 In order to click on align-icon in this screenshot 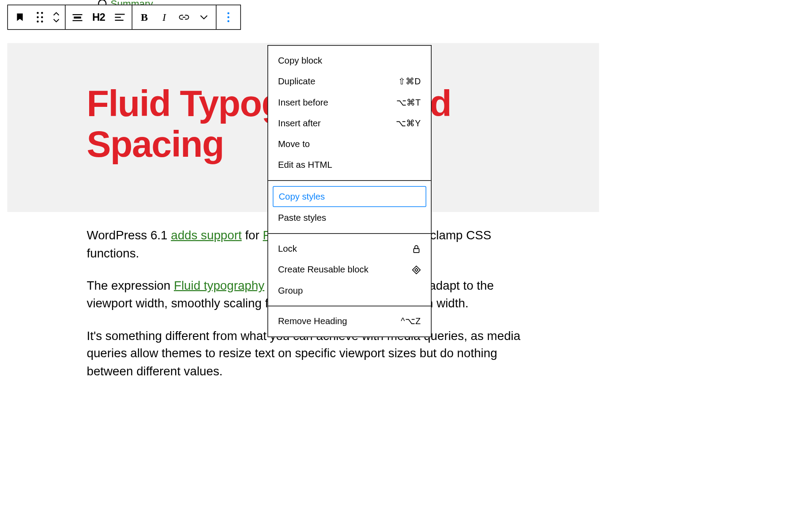, I will do `click(78, 17)`.